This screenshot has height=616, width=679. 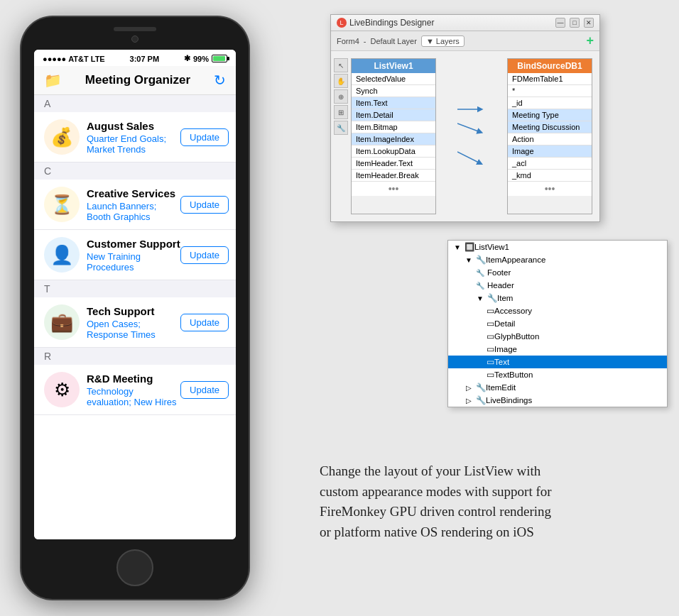 I want to click on binding-row-itemdetail: Item.Detail, so click(x=393, y=115).